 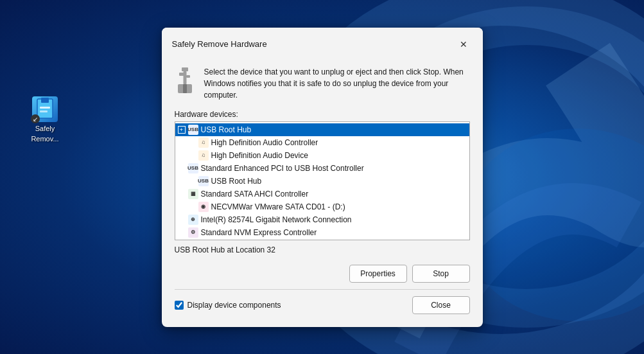 What do you see at coordinates (322, 114) in the screenshot?
I see `devices-label: Hardware devices:` at bounding box center [322, 114].